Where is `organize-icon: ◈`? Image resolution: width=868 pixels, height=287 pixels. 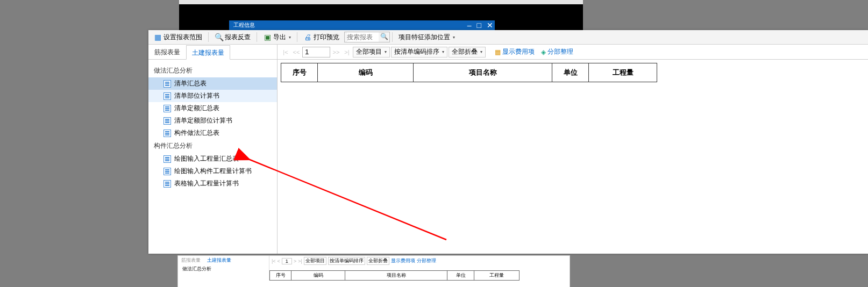 organize-icon: ◈ is located at coordinates (543, 52).